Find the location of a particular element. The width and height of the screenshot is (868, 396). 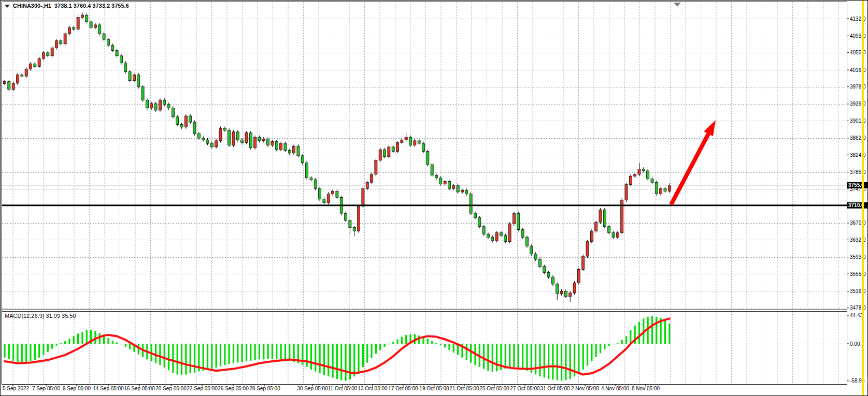

date-axis: 5 Sep 20227 Sep 05:009 Sep 05:0014 Sep 0… is located at coordinates (331, 388).